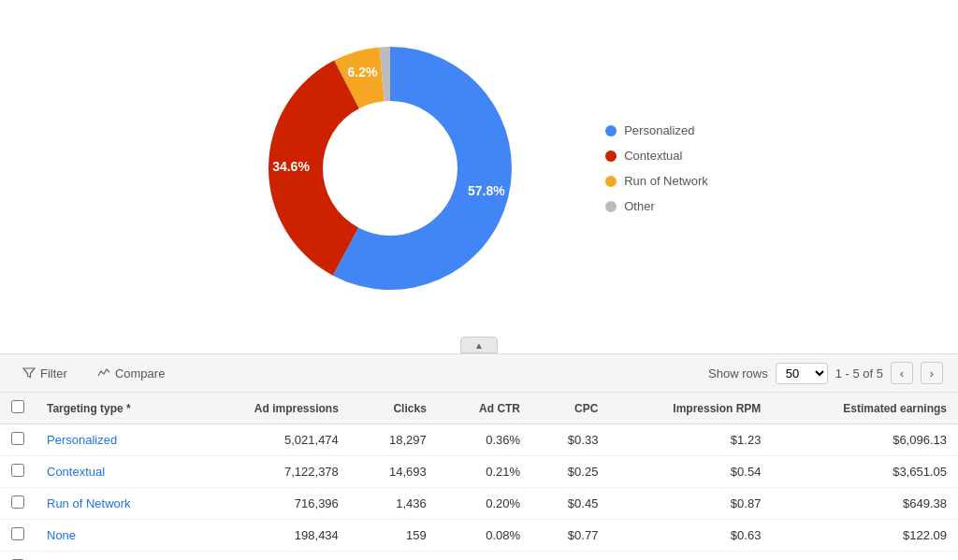  I want to click on cell-ad_ctr: 0.08%, so click(485, 536).